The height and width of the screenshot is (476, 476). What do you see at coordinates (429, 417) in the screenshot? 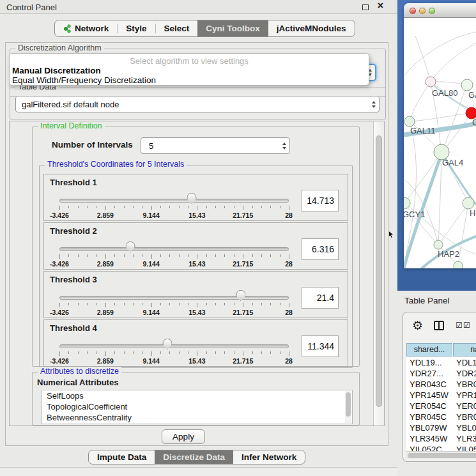
I see `table-cell: YBR045C` at bounding box center [429, 417].